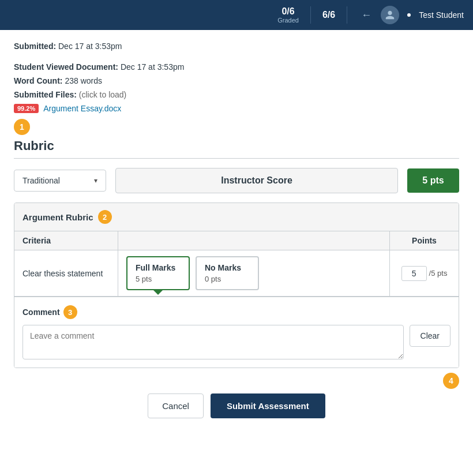 Image resolution: width=473 pixels, height=476 pixels. I want to click on ratings-cell: Full Marks 5 pts No Marks 0 pts, so click(254, 273).